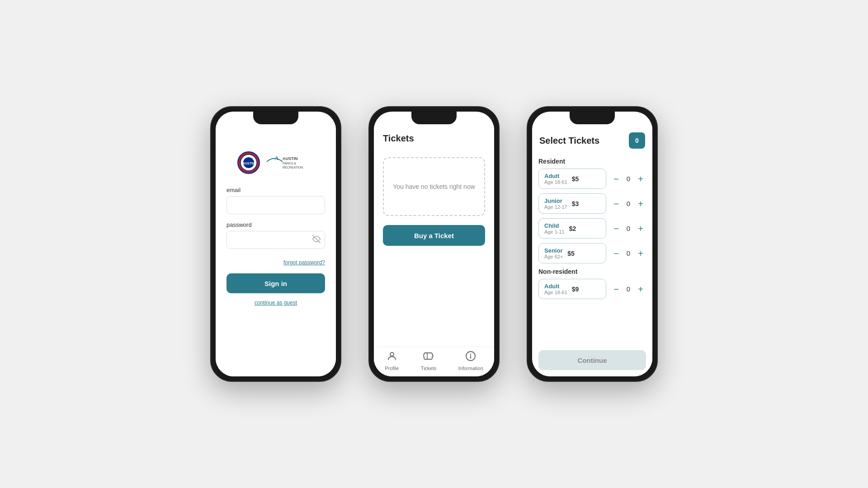  What do you see at coordinates (572, 203) in the screenshot?
I see `ticket-info-junior-resident: Junior Age 12-17 $3` at bounding box center [572, 203].